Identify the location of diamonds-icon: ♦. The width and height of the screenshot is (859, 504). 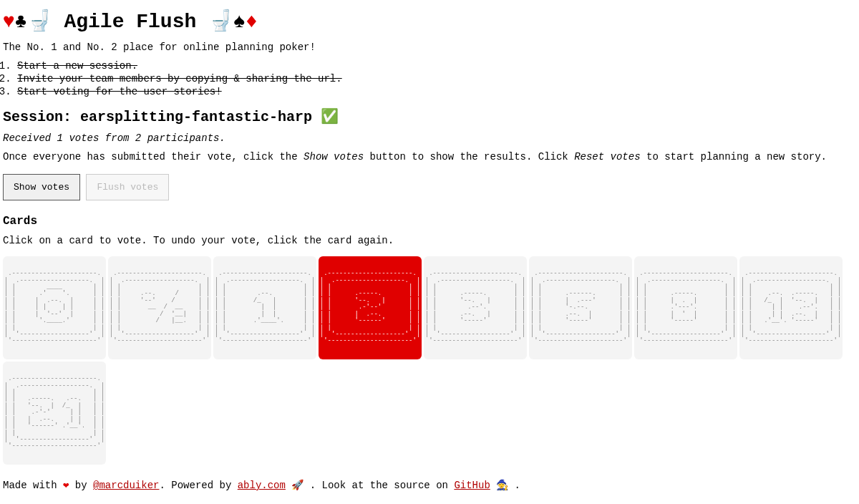
(252, 21).